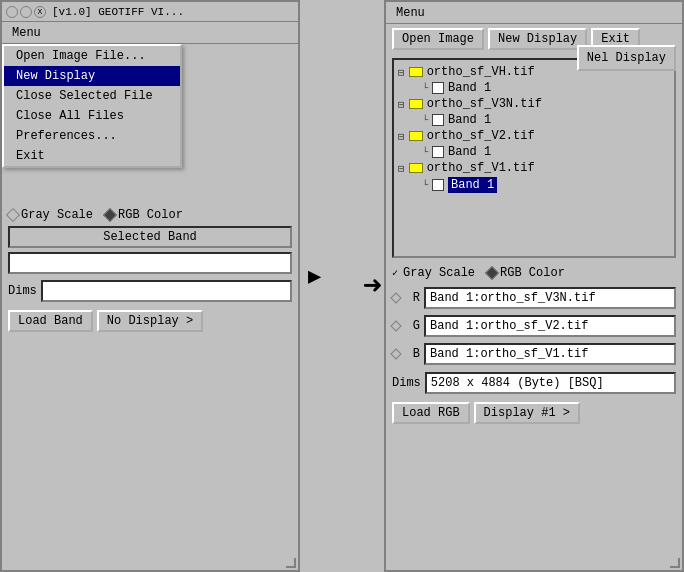  What do you see at coordinates (534, 354) in the screenshot?
I see `rgb-b-row: B` at bounding box center [534, 354].